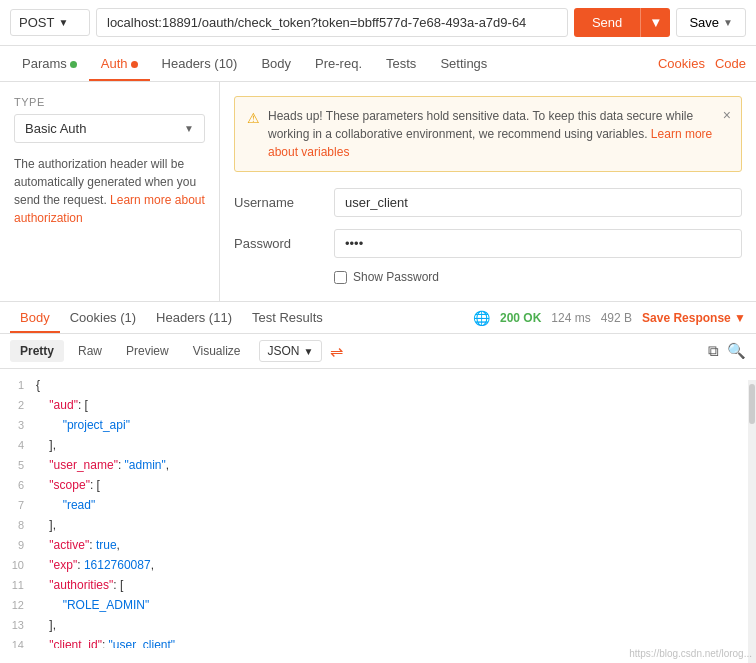 This screenshot has width=756, height=663. What do you see at coordinates (110, 102) in the screenshot?
I see `type-label: TYPE` at bounding box center [110, 102].